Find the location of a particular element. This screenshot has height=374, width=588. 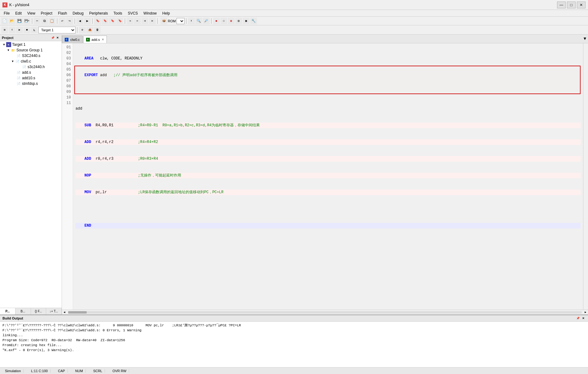

menu-edit: Edit is located at coordinates (19, 13).